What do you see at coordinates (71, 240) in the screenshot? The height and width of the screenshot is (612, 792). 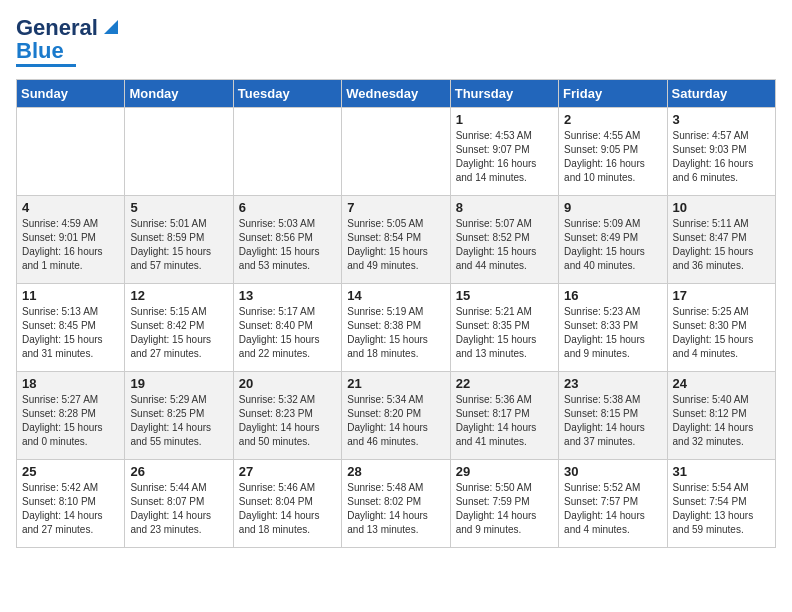 I see `calendar-cell: 4Sunrise: 4:59 AM Sunset: 9:01 PM Daylig…` at bounding box center [71, 240].